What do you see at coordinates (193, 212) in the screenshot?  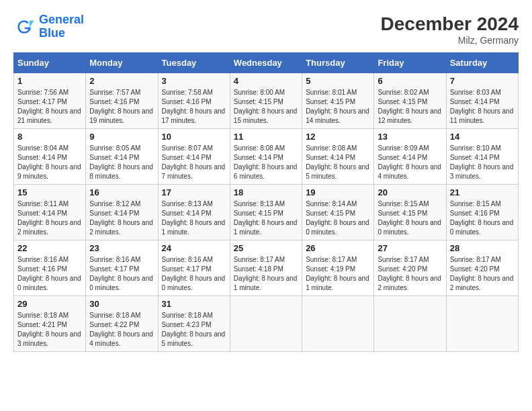 I see `calendar-cell: 17Sunrise: 8:13 AMSunset: 4:14 PMDayligh…` at bounding box center [193, 212].